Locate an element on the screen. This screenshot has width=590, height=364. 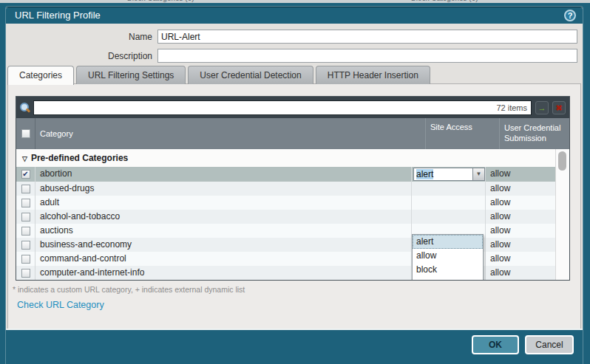
table-row: alcohol-and-tobaccoallow is located at coordinates (285, 217).